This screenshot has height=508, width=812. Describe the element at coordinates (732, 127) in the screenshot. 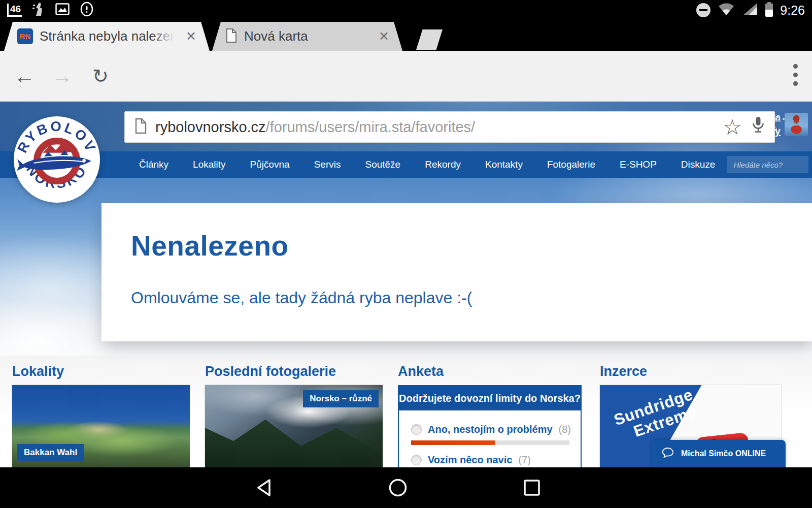

I see `bookmark-star-icon: ☆` at that location.